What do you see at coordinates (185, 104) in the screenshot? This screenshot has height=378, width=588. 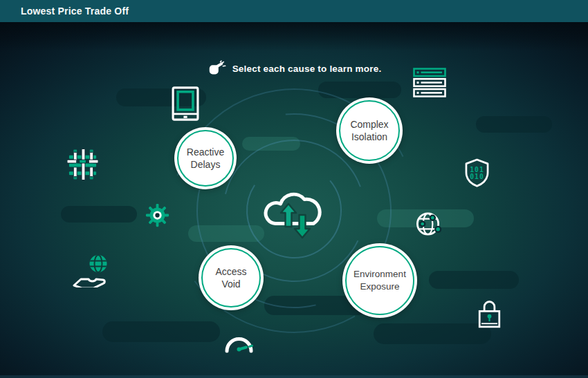 I see `tablet-icon` at bounding box center [185, 104].